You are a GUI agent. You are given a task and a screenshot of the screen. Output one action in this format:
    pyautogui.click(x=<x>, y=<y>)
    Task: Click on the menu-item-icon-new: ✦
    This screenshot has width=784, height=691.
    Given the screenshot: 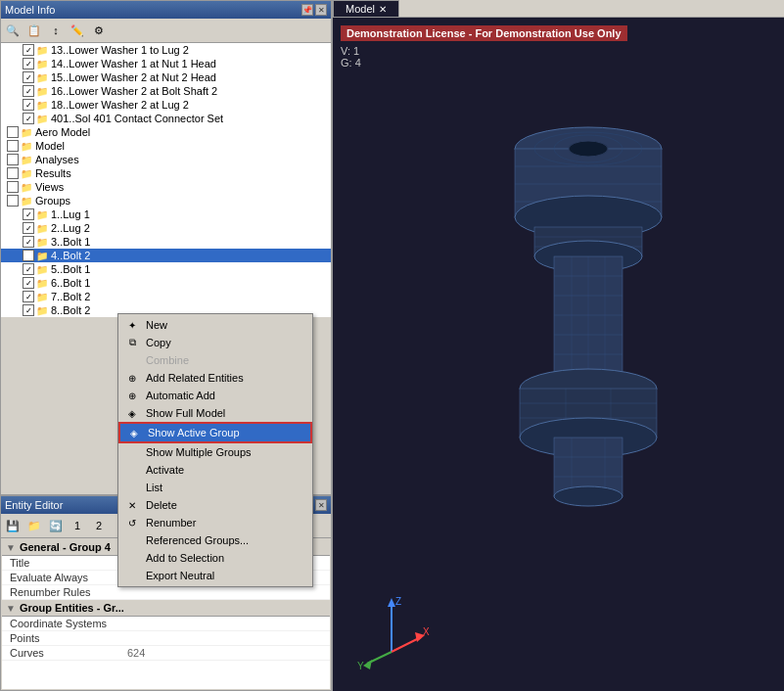 What is the action you would take?
    pyautogui.click(x=132, y=325)
    